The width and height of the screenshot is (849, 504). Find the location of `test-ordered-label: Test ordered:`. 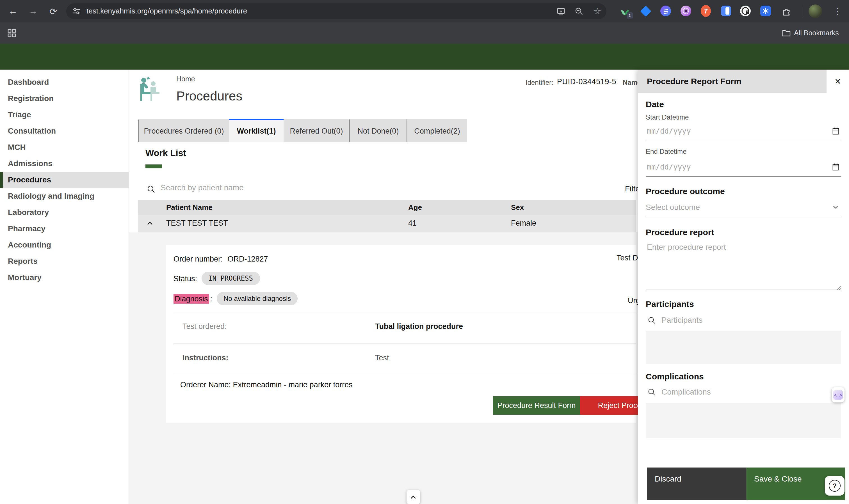

test-ordered-label: Test ordered: is located at coordinates (205, 326).